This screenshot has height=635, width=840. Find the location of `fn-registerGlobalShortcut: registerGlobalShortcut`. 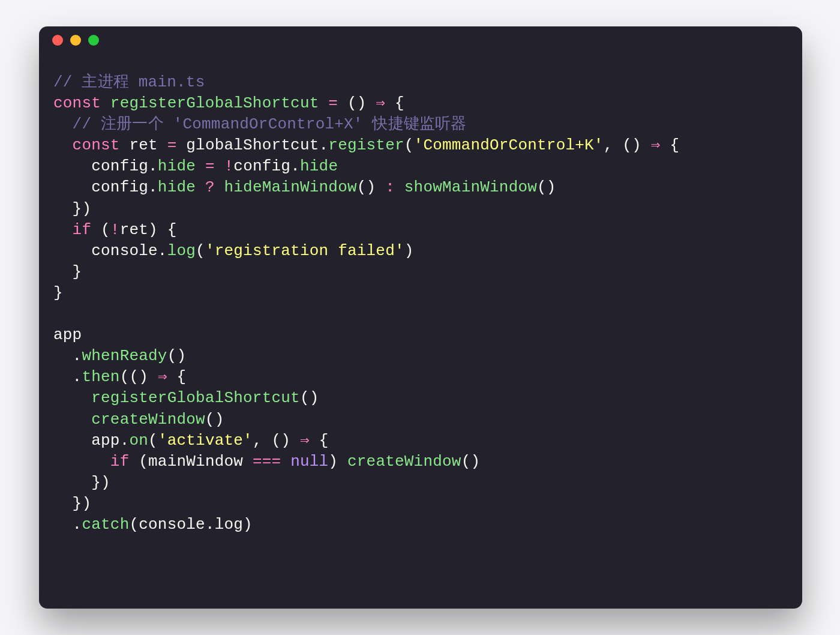

fn-registerGlobalShortcut: registerGlobalShortcut is located at coordinates (215, 103).